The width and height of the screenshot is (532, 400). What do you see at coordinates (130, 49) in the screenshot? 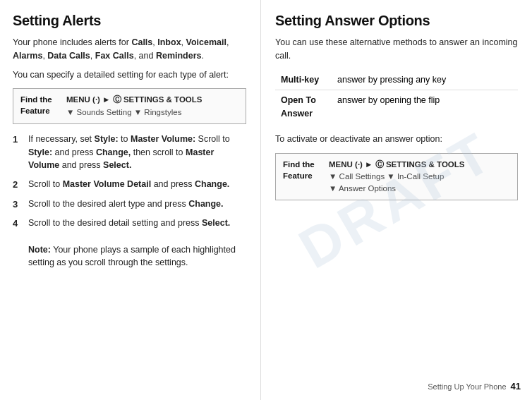
I see `left-para1: Your phone includes alerts for Calls, In…` at bounding box center [130, 49].